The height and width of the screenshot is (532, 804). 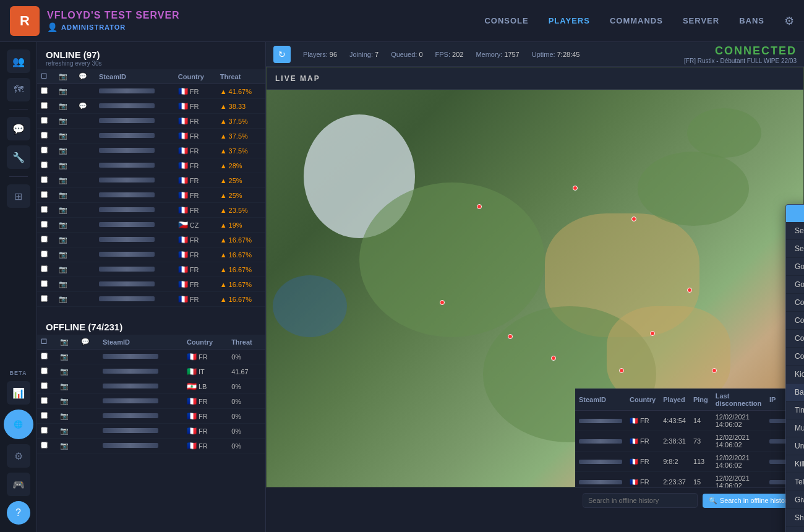 I want to click on offline-search-input, so click(x=640, y=500).